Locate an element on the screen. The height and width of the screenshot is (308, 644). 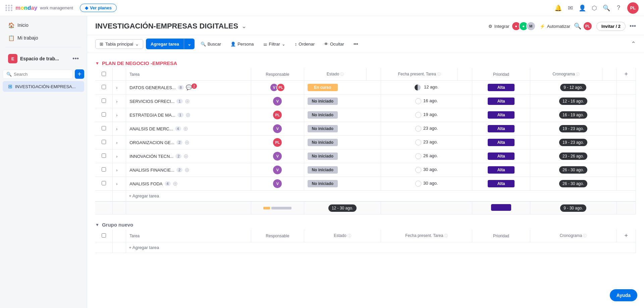
add-board-button: + is located at coordinates (79, 74).